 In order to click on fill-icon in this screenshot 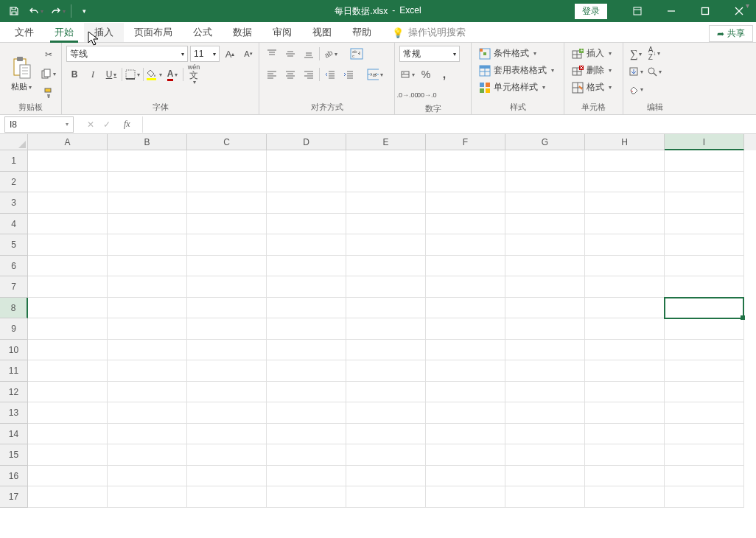, I will do `click(636, 71)`.